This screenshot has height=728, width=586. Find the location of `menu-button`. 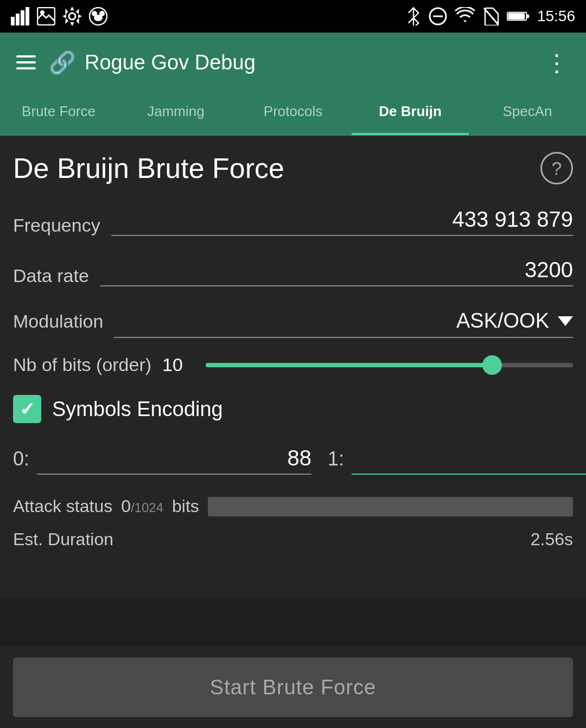

menu-button is located at coordinates (26, 62).